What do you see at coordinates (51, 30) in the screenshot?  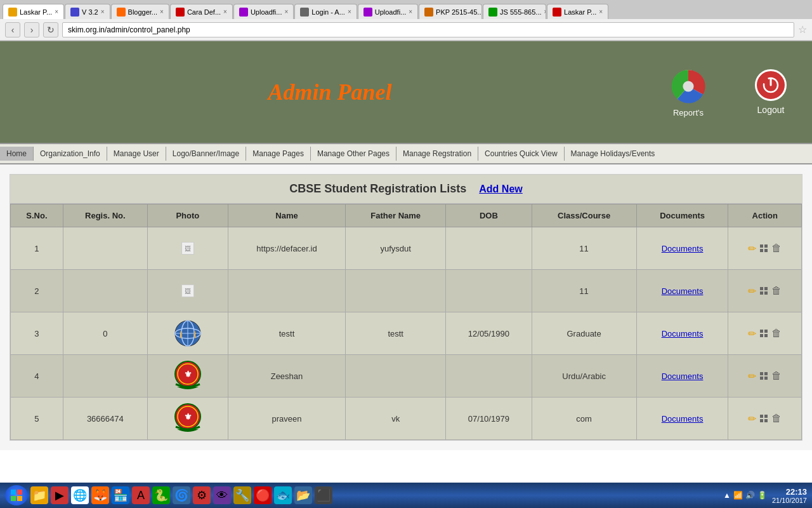 I see `refresh-button: ↻` at bounding box center [51, 30].